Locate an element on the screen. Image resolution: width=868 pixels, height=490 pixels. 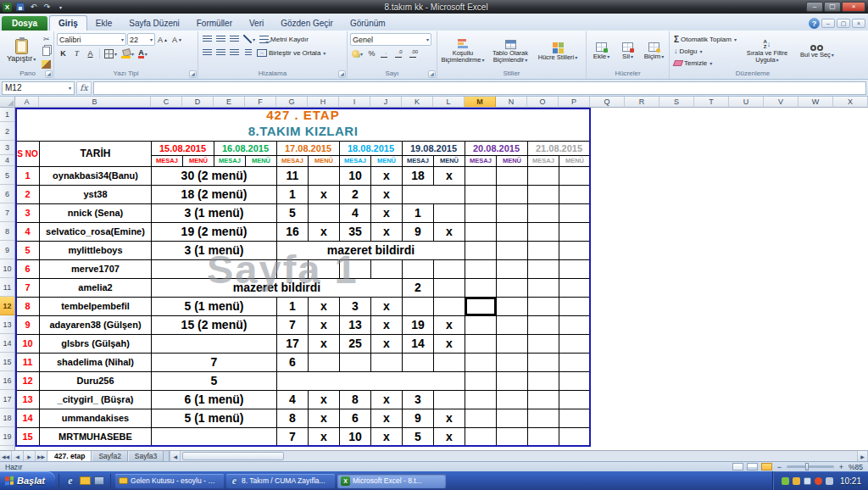
cell-s-no: 13 is located at coordinates (28, 399).